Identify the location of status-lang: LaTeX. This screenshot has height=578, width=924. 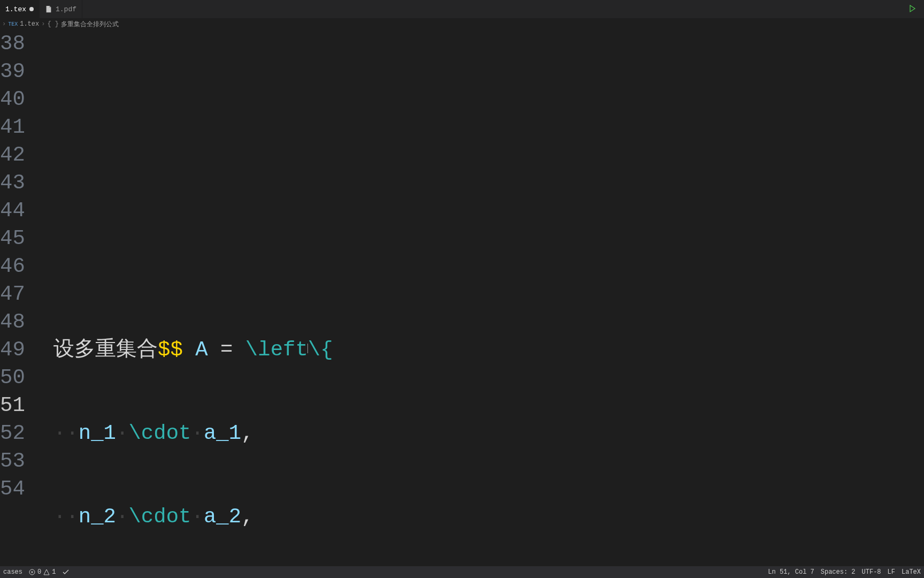
(911, 572).